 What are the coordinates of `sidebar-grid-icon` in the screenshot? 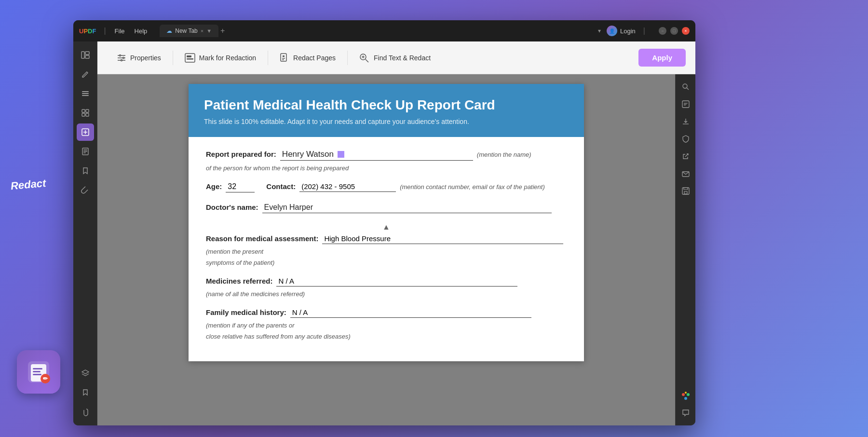 It's located at (85, 113).